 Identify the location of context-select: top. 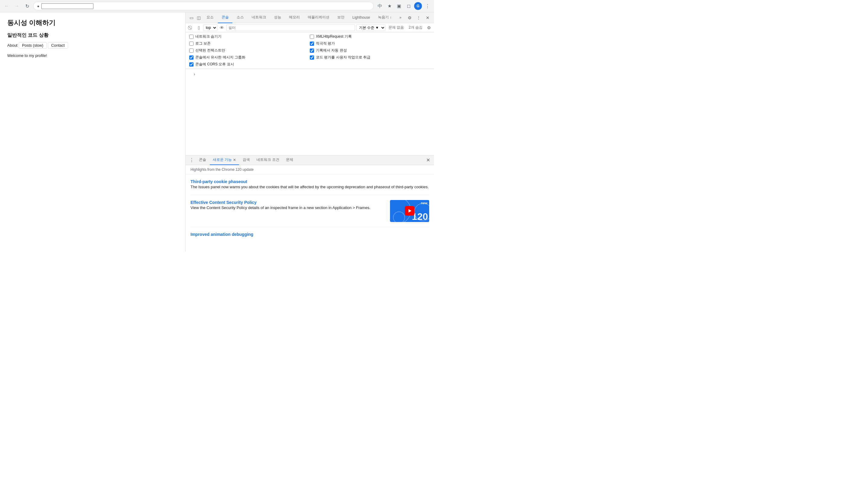
(210, 28).